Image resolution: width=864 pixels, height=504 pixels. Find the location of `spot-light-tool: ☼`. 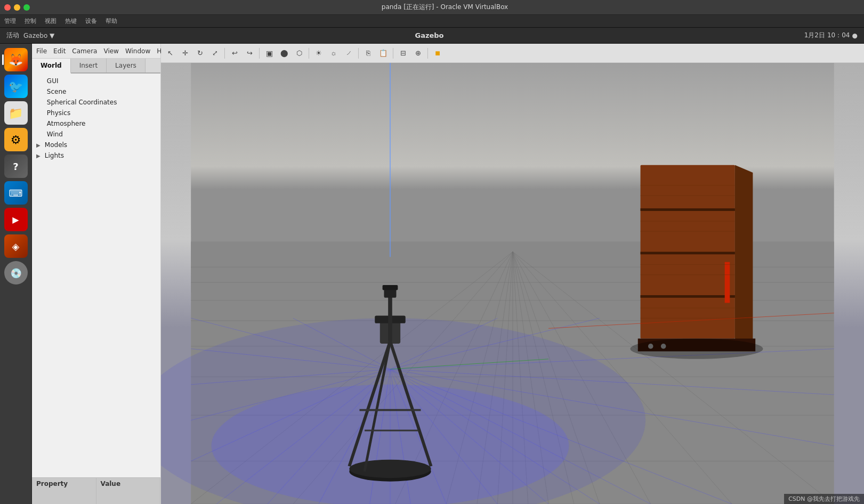

spot-light-tool: ☼ is located at coordinates (334, 53).